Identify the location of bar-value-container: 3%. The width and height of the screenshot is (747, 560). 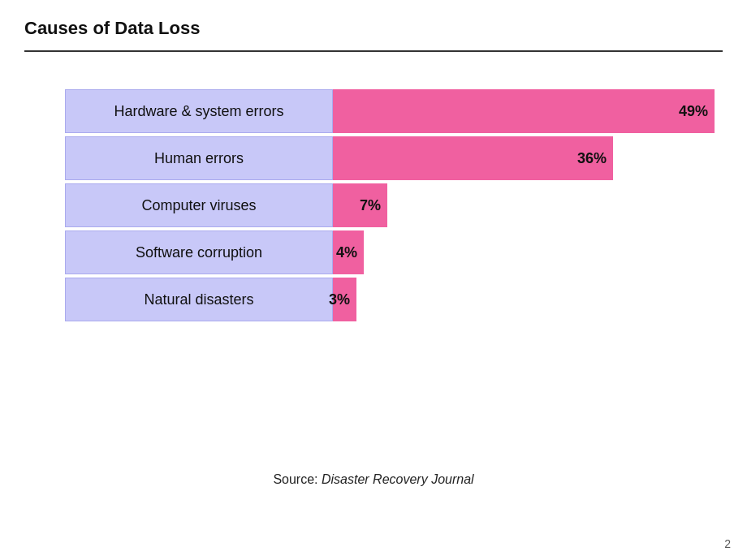
(344, 299).